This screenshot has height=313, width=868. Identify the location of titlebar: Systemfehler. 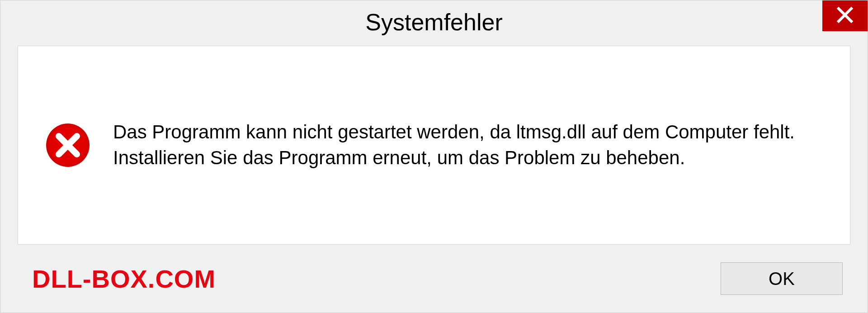
(434, 21).